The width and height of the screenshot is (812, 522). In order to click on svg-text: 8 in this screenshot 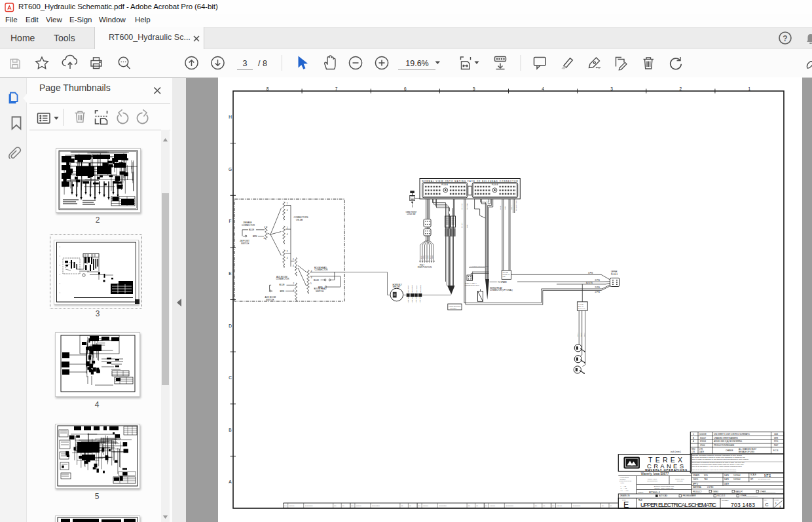, I will do `click(781, 507)`.